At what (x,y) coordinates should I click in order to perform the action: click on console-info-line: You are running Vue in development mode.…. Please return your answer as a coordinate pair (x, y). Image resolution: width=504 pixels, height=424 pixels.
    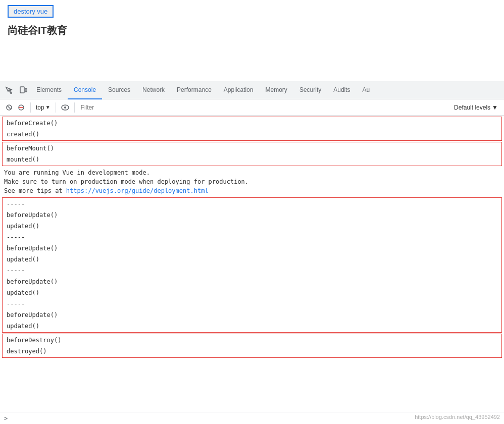
    Looking at the image, I should click on (252, 182).